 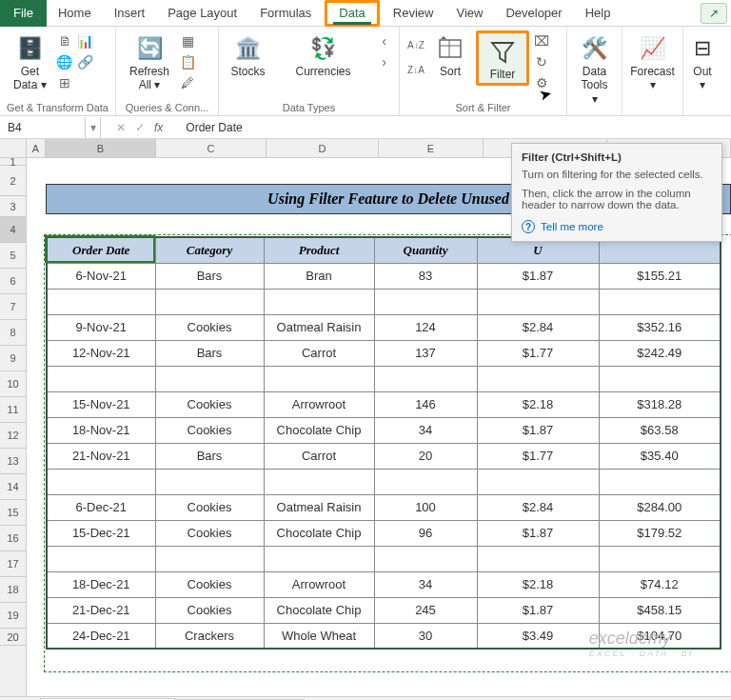 I want to click on chevron-left-icon: ‹, so click(x=385, y=41).